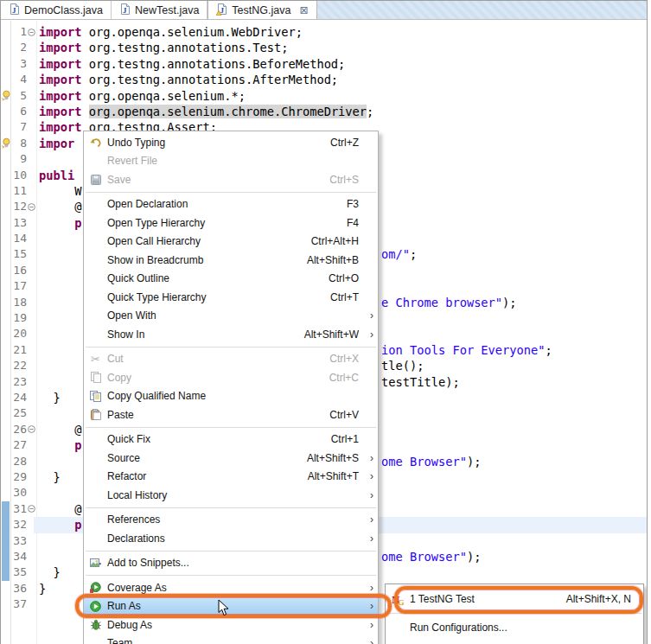 The width and height of the screenshot is (651, 644). I want to click on menu-item-open-with: Open With›, so click(231, 316).